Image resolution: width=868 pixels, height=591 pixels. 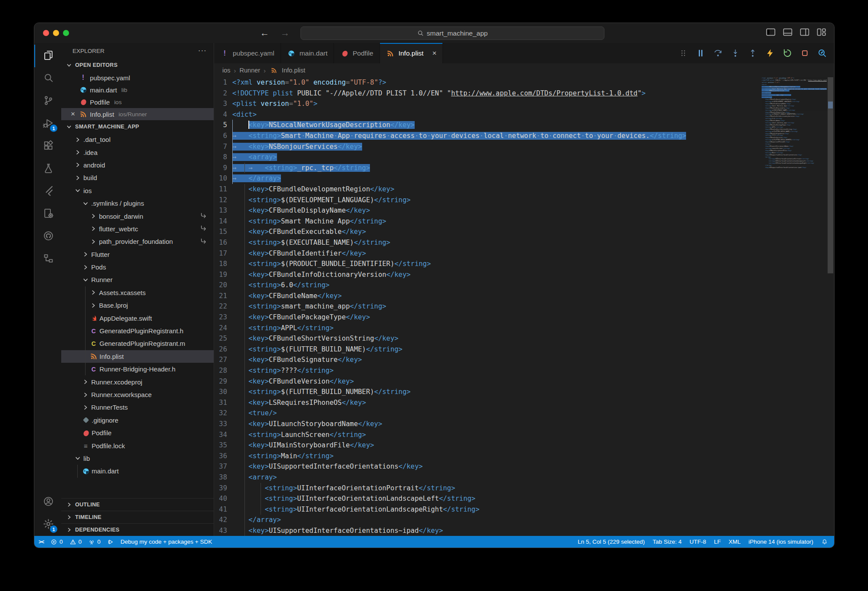 What do you see at coordinates (487, 253) in the screenshot?
I see `code-line: 17 <key>CFBundleIdentifier</key>` at bounding box center [487, 253].